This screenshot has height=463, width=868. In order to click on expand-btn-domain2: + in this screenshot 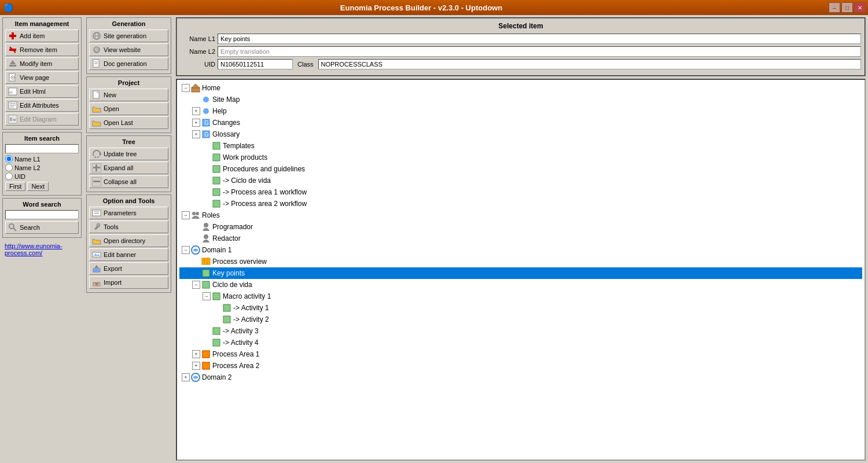, I will do `click(186, 377)`.